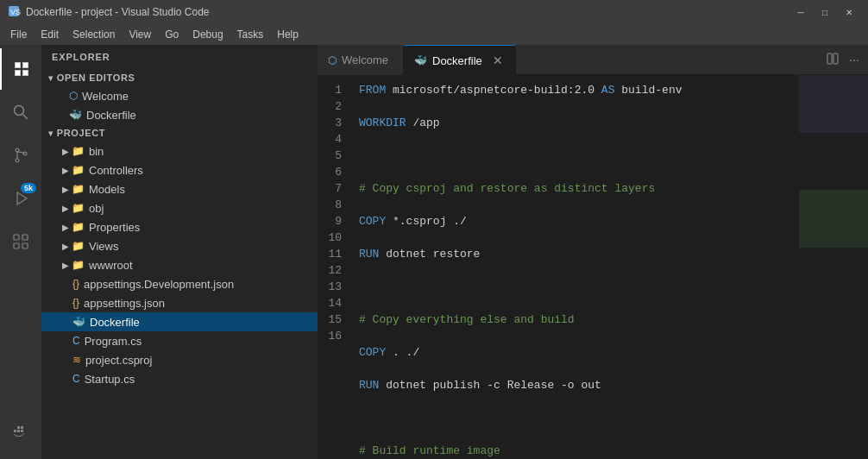  What do you see at coordinates (116, 171) in the screenshot?
I see `controllers-label: Controllers` at bounding box center [116, 171].